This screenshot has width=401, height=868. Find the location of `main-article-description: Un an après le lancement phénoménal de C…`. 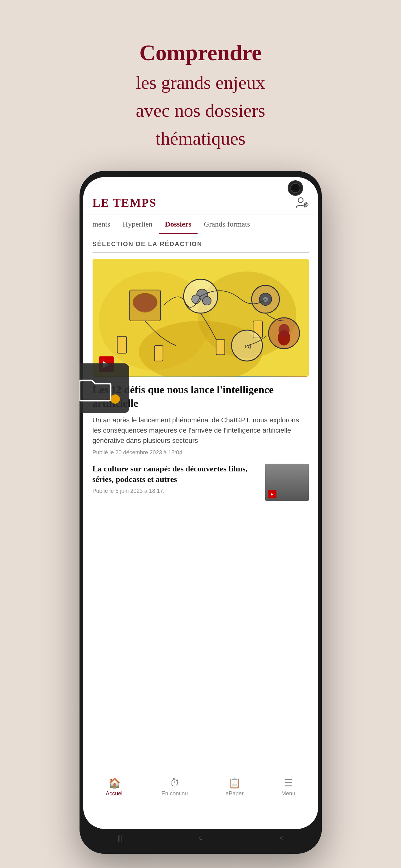

main-article-description: Un an après le lancement phénoménal de C… is located at coordinates (200, 430).